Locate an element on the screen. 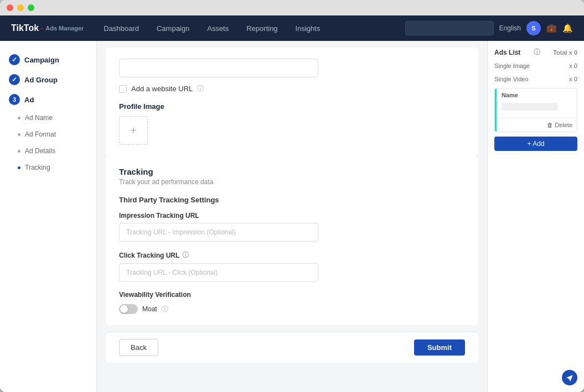 Image resolution: width=584 pixels, height=392 pixels. ad-preview-box: Name 🗑 Delete is located at coordinates (536, 110).